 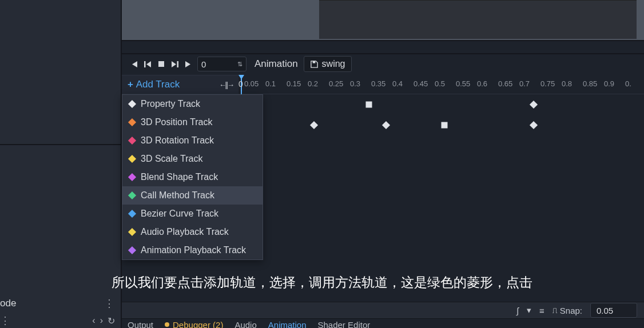 I want to click on track-menu-item: Blend Shape Track, so click(x=192, y=177).